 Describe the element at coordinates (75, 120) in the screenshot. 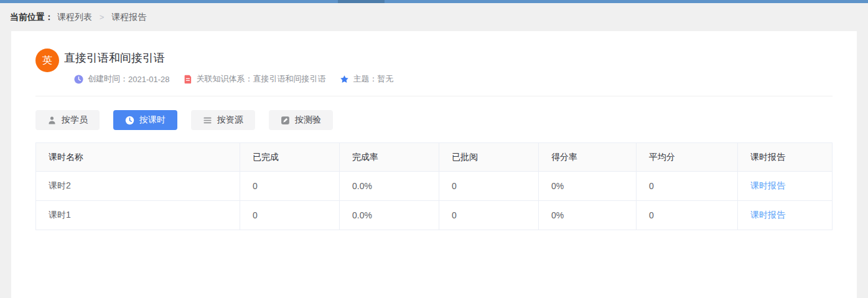

I see `tab-by-student-label: 按学员` at that location.